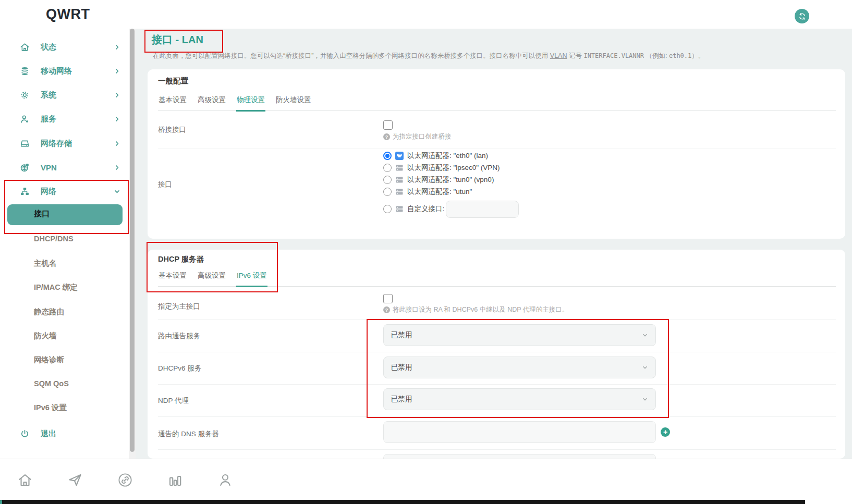  I want to click on radio-option-label: 以太网适配器: "utun", so click(440, 192).